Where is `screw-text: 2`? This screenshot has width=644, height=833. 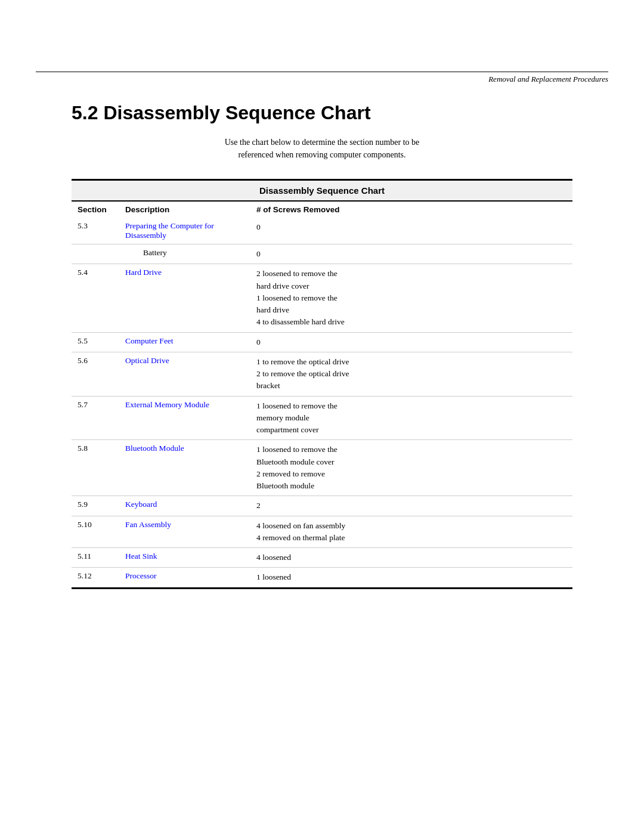 screw-text: 2 is located at coordinates (259, 506).